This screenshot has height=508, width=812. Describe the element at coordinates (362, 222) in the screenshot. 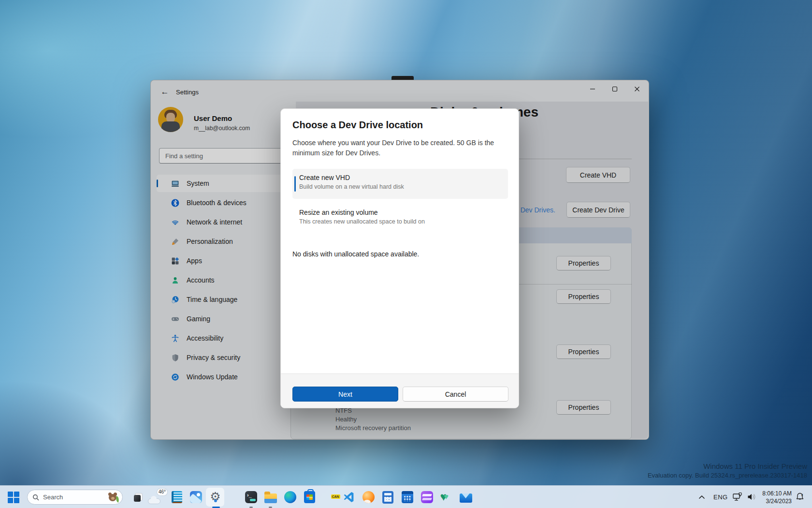

I see `option-subtitle: This creates new unallocated space to bu…` at that location.